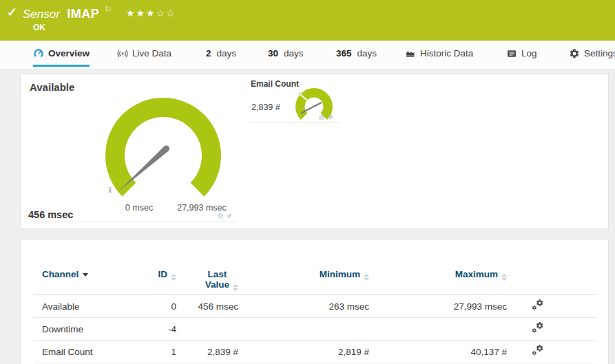  I want to click on column-header-id: ID, so click(156, 275).